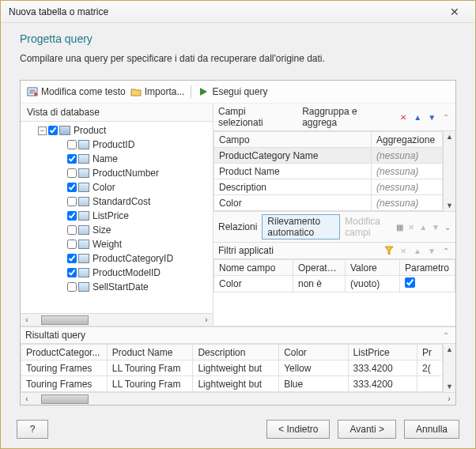 The height and width of the screenshot is (449, 476). Describe the element at coordinates (117, 145) in the screenshot. I see `tree-item: ProductID` at that location.